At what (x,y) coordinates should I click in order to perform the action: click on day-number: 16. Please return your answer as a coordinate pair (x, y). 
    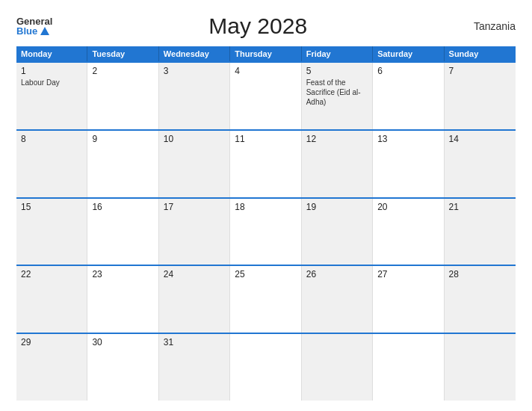
    Looking at the image, I should click on (123, 207).